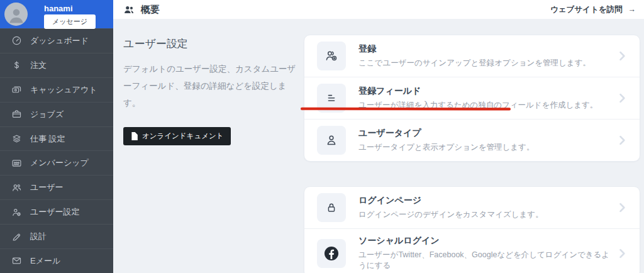  I want to click on visit-website-label: ウェブサイトを訪問, so click(586, 10).